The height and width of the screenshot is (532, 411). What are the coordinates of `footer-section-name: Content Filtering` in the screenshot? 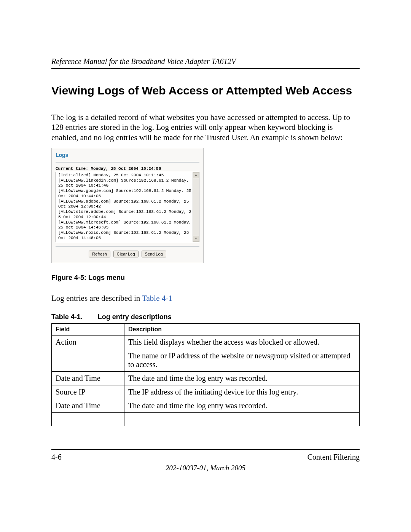 It's located at (333, 457).